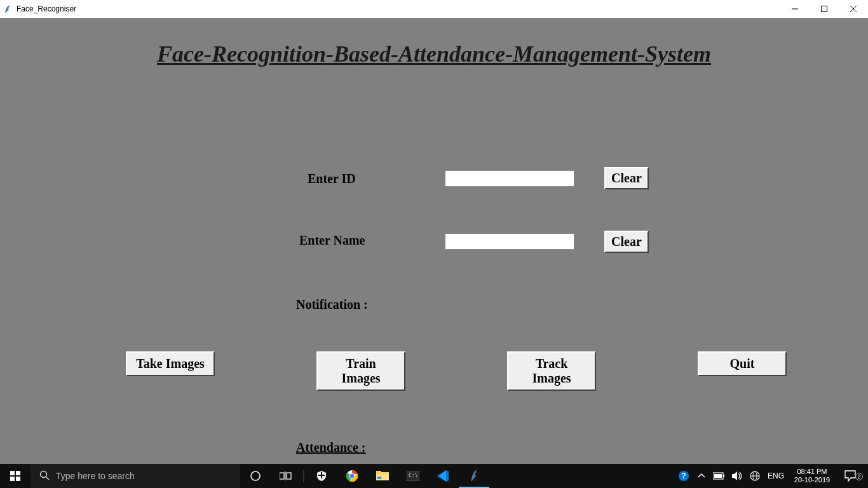 Image resolution: width=868 pixels, height=488 pixels. Describe the element at coordinates (444, 476) in the screenshot. I see `vscode-icon` at that location.